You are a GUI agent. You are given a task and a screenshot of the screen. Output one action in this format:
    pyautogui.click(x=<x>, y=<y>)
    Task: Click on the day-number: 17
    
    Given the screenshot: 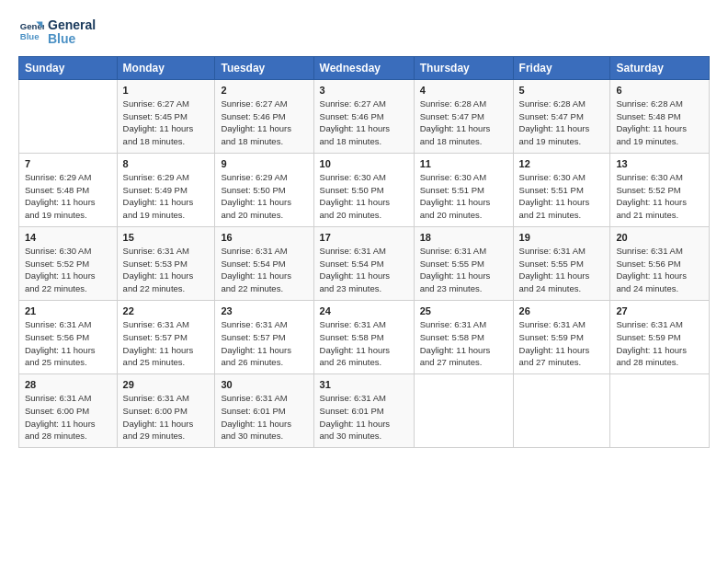 What is the action you would take?
    pyautogui.click(x=364, y=237)
    